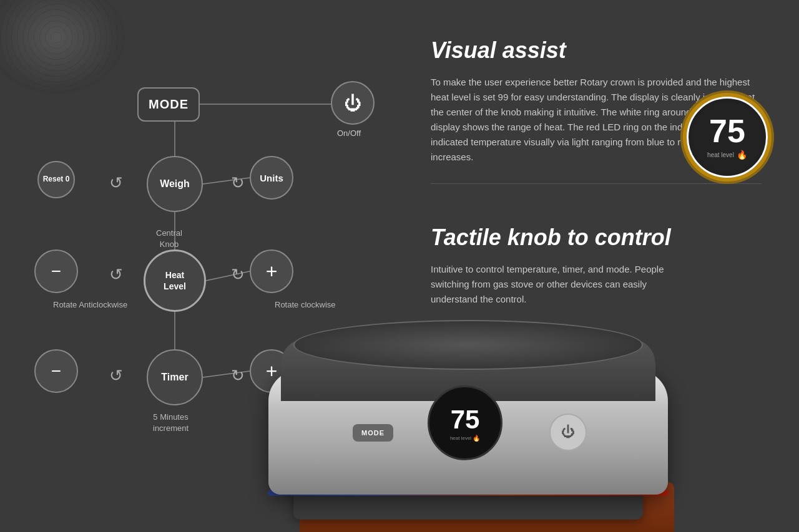 This screenshot has width=799, height=532. Describe the element at coordinates (62, 47) in the screenshot. I see `background-pan` at that location.